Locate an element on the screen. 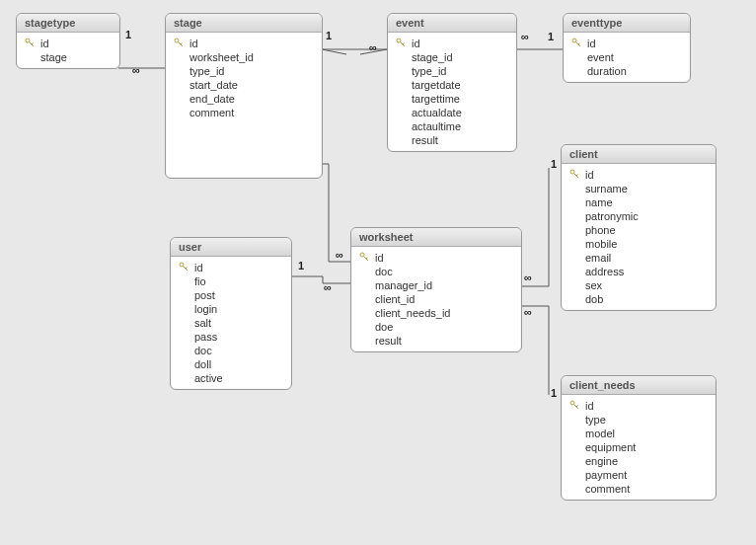  field-name: start_date is located at coordinates (213, 85).